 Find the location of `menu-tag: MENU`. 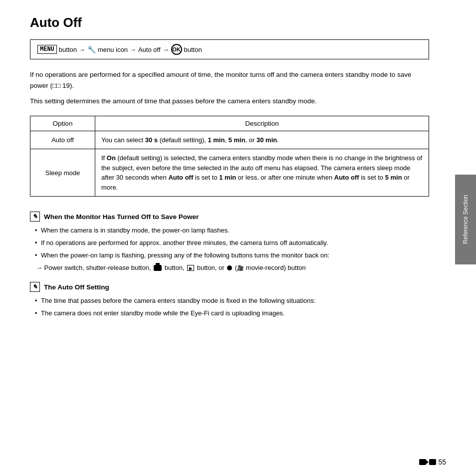

menu-tag: MENU is located at coordinates (47, 49).